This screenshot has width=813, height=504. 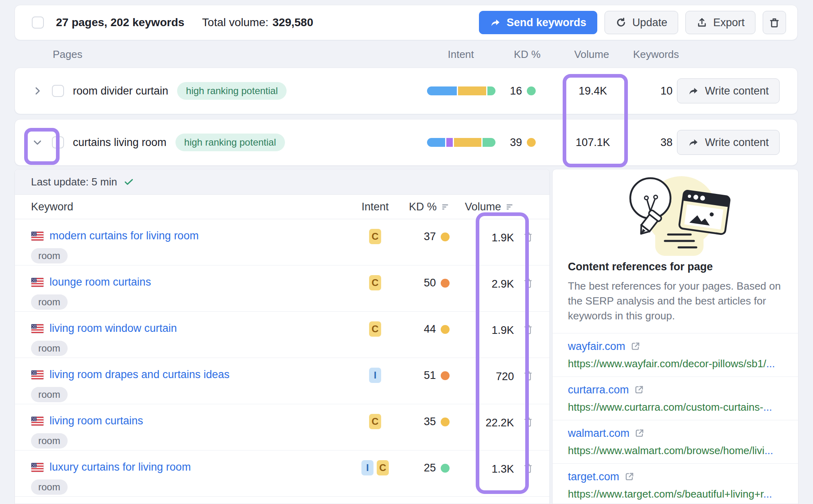 What do you see at coordinates (282, 427) in the screenshot?
I see `keyword-row: living room curtains room C 35 22.2K` at bounding box center [282, 427].